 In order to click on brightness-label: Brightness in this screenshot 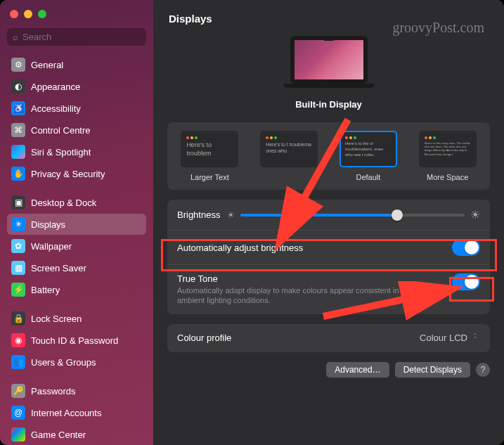, I will do `click(198, 215)`.